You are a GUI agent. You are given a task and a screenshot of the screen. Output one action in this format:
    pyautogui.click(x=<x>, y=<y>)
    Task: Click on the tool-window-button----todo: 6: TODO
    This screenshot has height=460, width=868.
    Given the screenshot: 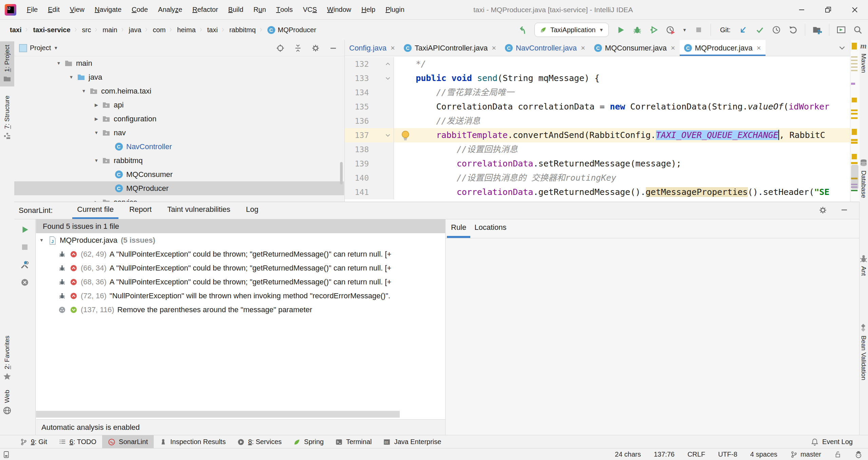 What is the action you would take?
    pyautogui.click(x=77, y=442)
    